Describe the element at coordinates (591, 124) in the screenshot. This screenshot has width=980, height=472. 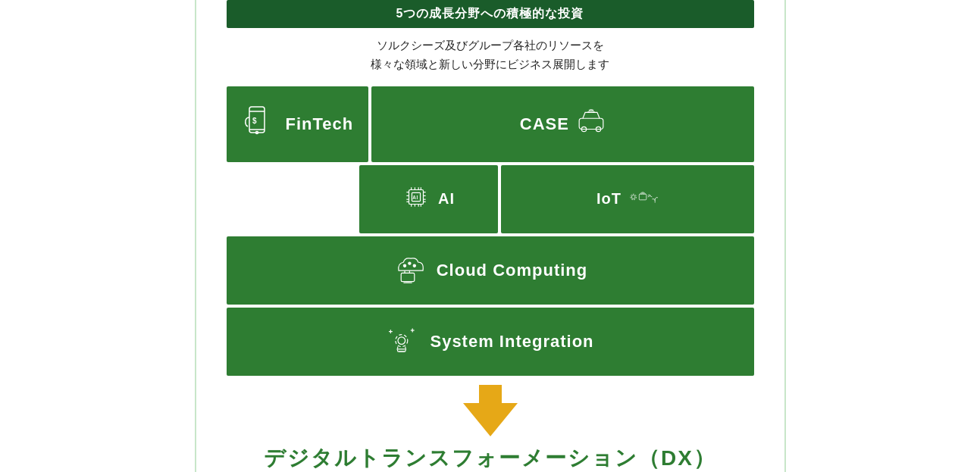
I see `case-icon` at that location.